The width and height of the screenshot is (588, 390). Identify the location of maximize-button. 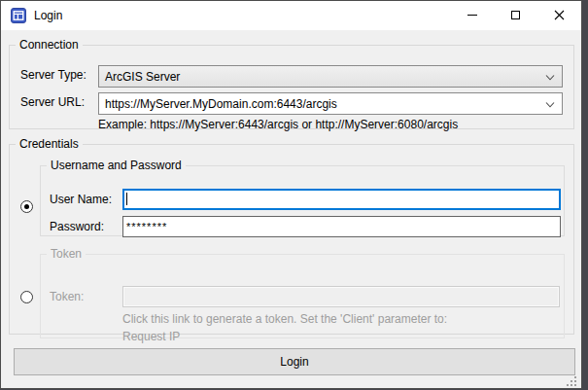
(515, 16).